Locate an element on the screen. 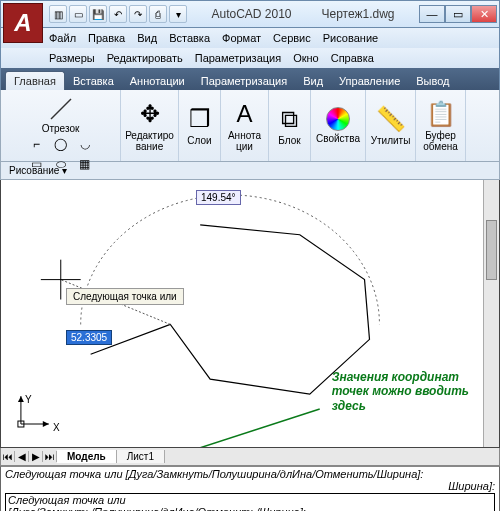  layers-label: Слои is located at coordinates (199, 140).